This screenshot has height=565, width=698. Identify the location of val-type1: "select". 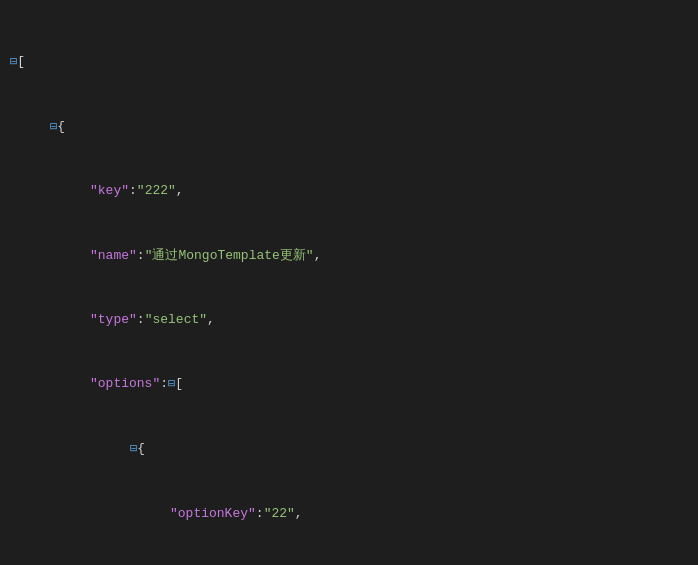
(176, 320).